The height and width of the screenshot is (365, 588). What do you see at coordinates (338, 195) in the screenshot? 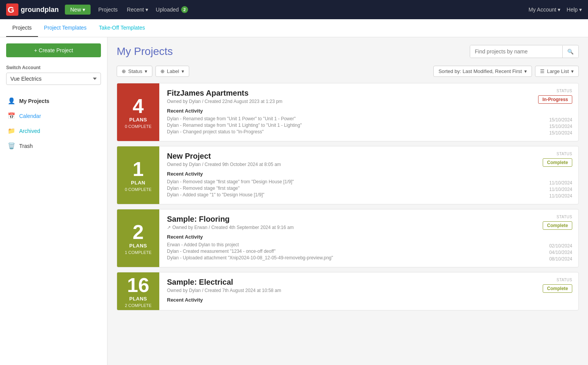
I see `activity-item: Dylan - Added stage "1" to "Design House…` at bounding box center [338, 195].